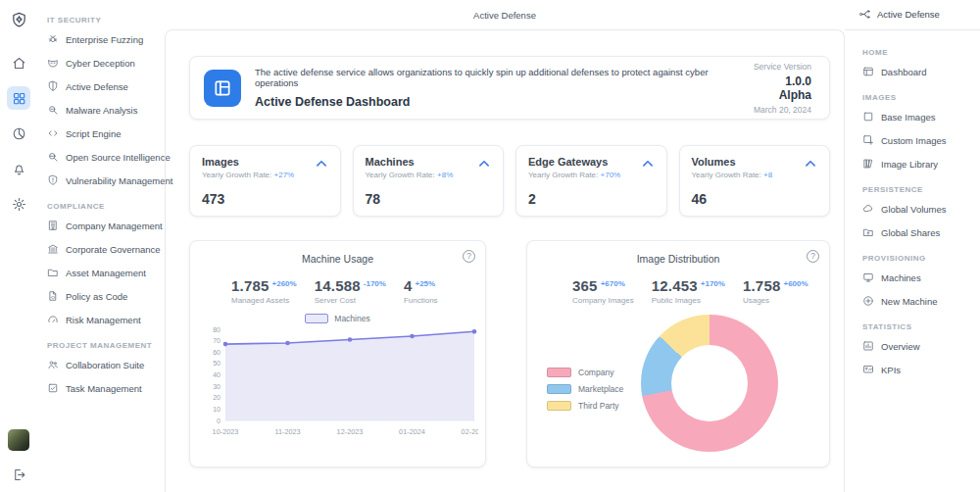  I want to click on chart-title: Image Distribution, so click(678, 259).